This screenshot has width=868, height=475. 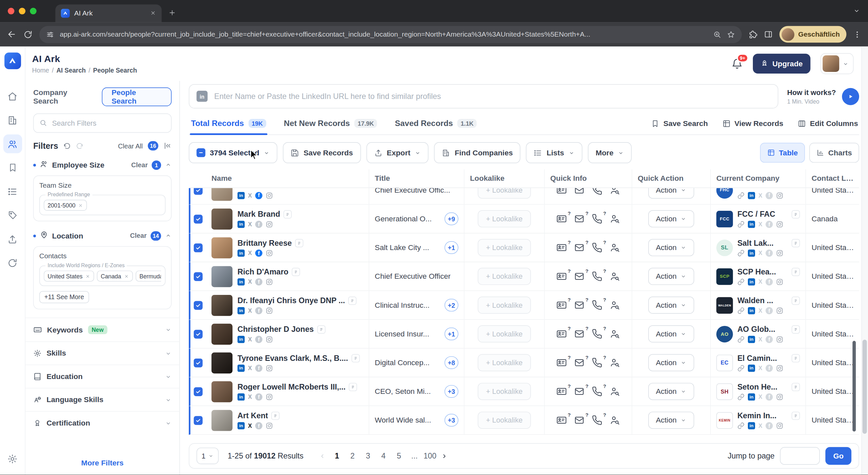 What do you see at coordinates (828, 123) in the screenshot?
I see `edit-columns-button: Edit Columns` at bounding box center [828, 123].